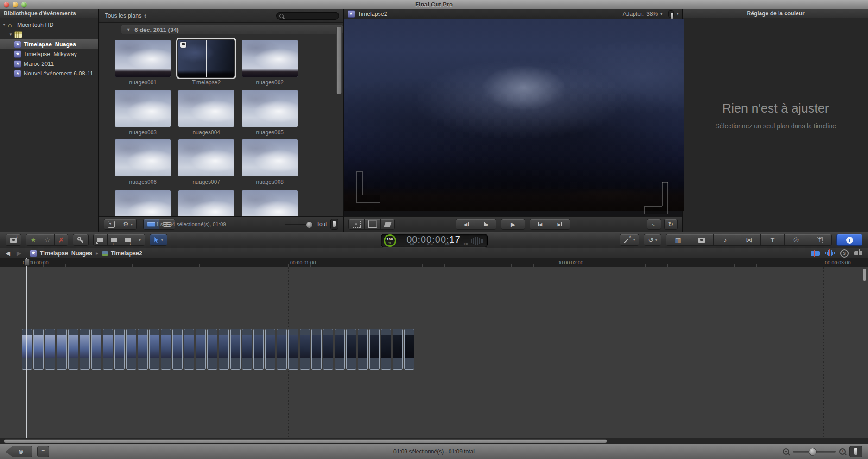 This screenshot has height=459, width=868. I want to click on browser-clip-nuages003, so click(143, 108).